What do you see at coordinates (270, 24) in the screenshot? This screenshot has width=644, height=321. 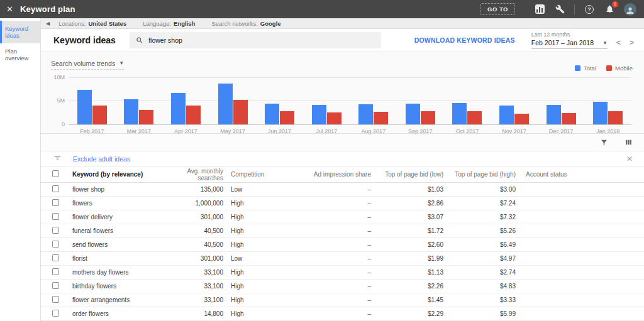 I see `networks-value: Google` at bounding box center [270, 24].